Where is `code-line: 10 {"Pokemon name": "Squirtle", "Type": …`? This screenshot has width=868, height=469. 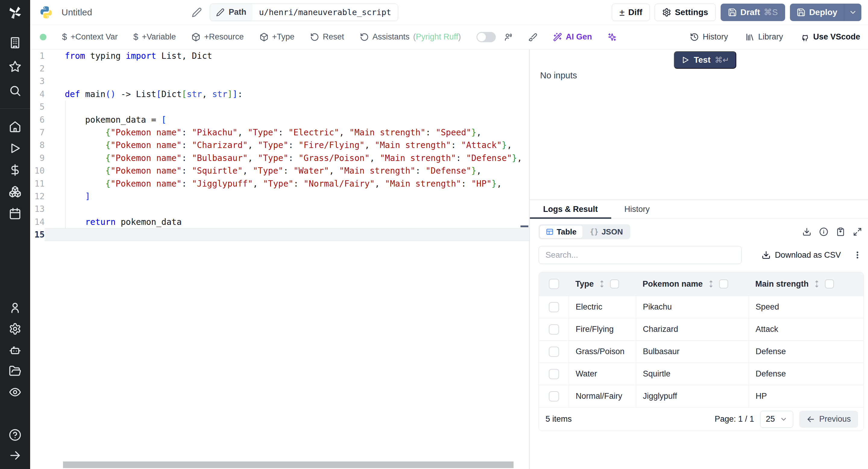 code-line: 10 {"Pokemon name": "Squirtle", "Type": … is located at coordinates (280, 171).